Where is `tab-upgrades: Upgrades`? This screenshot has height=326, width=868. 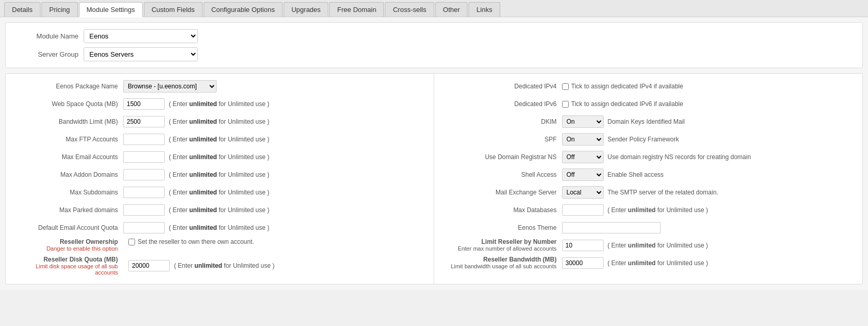 tab-upgrades: Upgrades is located at coordinates (306, 9).